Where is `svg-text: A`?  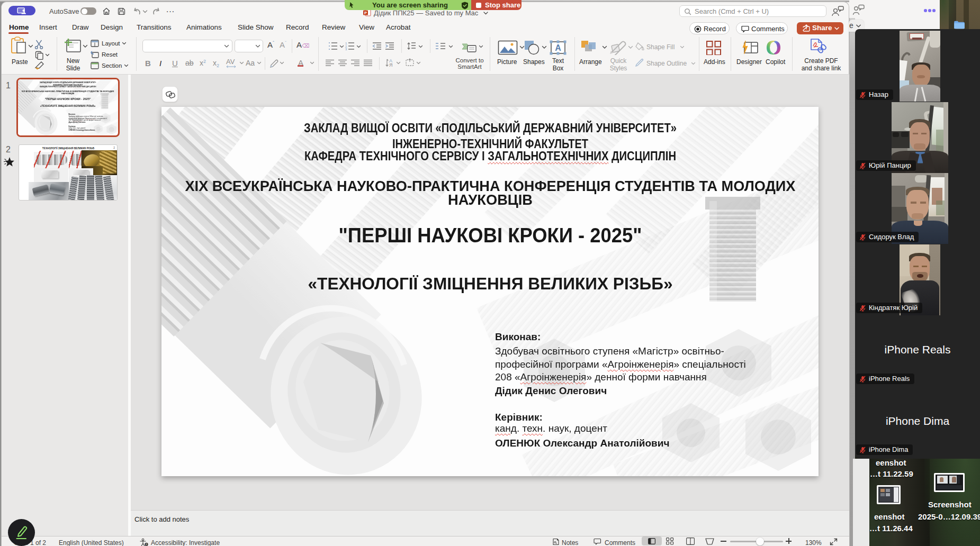
svg-text: A is located at coordinates (558, 48).